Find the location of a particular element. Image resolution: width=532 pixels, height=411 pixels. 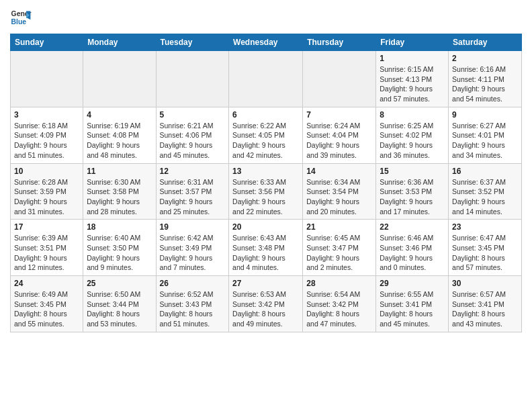

day-number: 8 is located at coordinates (412, 115).